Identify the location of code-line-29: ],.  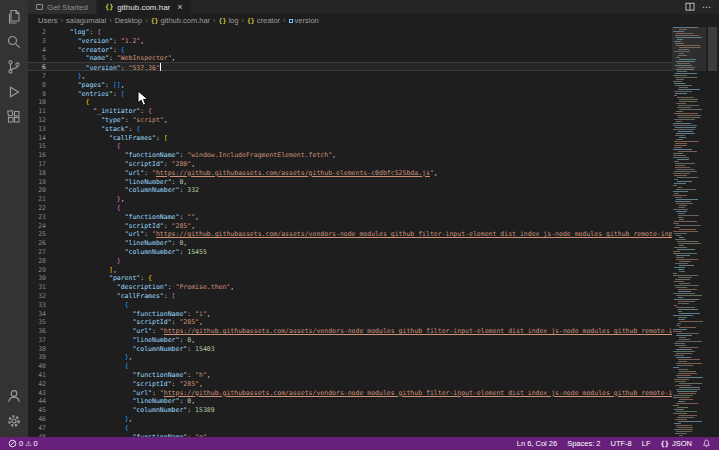
(367, 270).